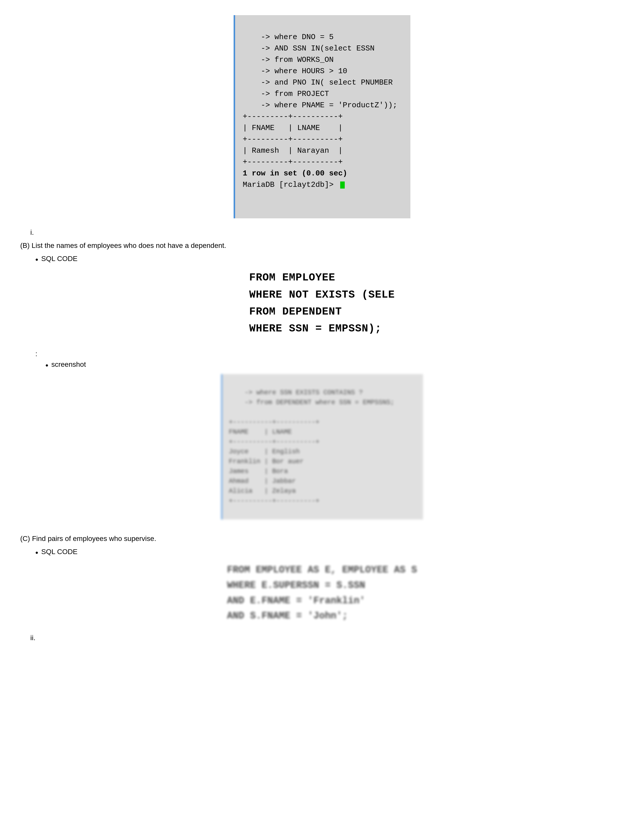  What do you see at coordinates (322, 601) in the screenshot?
I see `c-sql-line-3: AND E.FNAME = 'Franklin'` at bounding box center [322, 601].